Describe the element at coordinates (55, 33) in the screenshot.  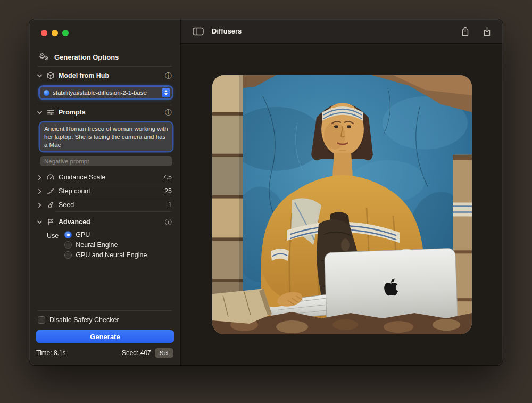
I see `minimize-button` at that location.